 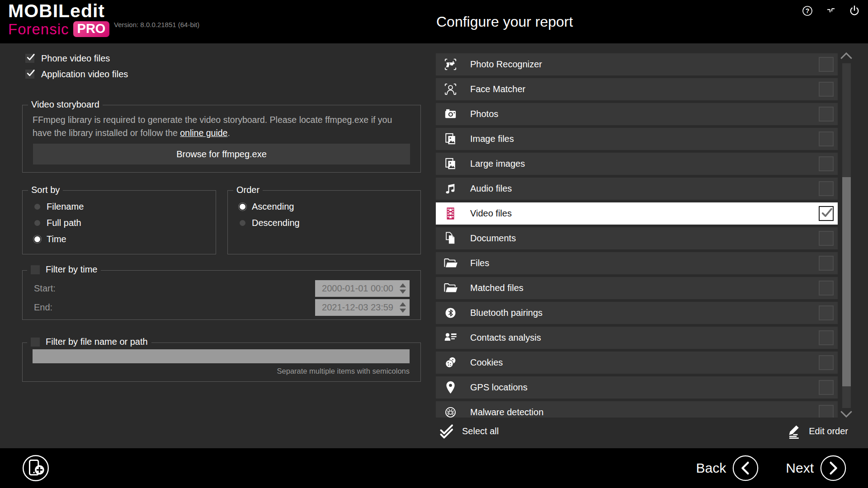 What do you see at coordinates (65, 105) in the screenshot?
I see `video-storyboard-legend: Video storyboard` at bounding box center [65, 105].